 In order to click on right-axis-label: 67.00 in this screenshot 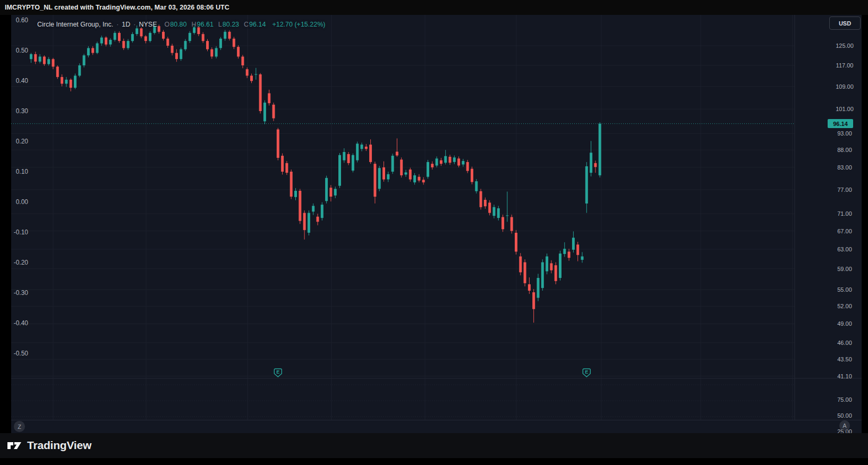, I will do `click(845, 231)`.